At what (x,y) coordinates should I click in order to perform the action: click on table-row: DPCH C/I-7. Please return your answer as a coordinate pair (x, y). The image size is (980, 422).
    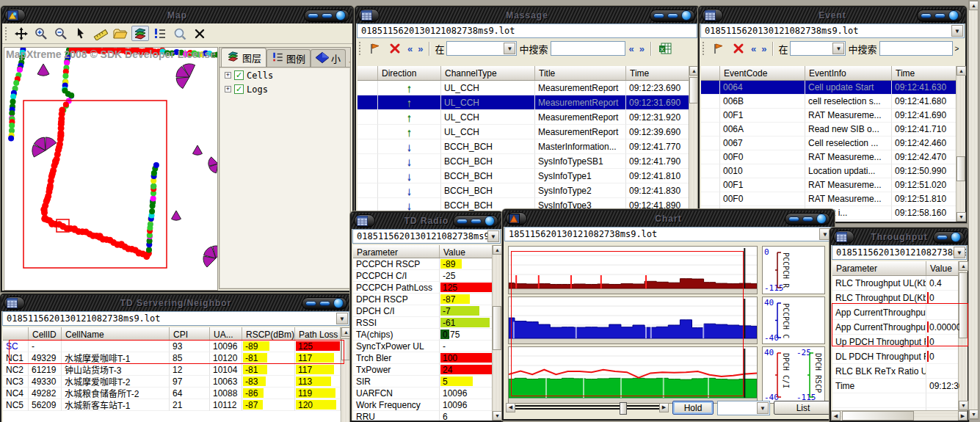
    Looking at the image, I should click on (427, 311).